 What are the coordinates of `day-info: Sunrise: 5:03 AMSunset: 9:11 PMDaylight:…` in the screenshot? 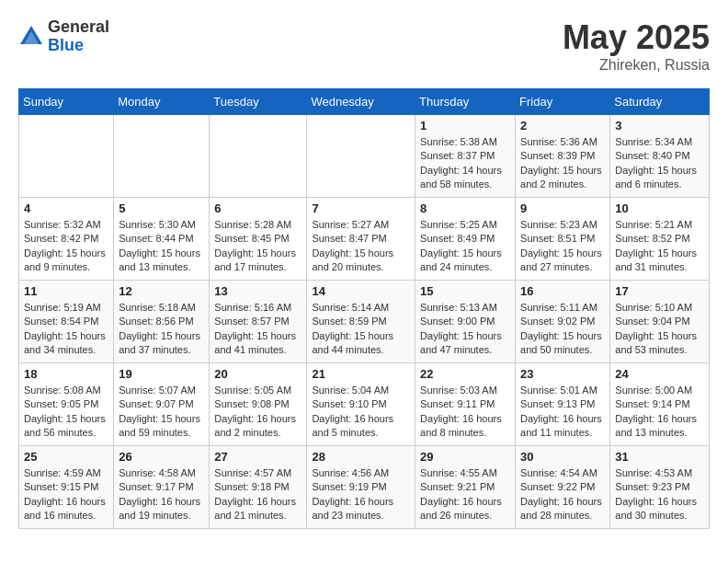 It's located at (465, 412).